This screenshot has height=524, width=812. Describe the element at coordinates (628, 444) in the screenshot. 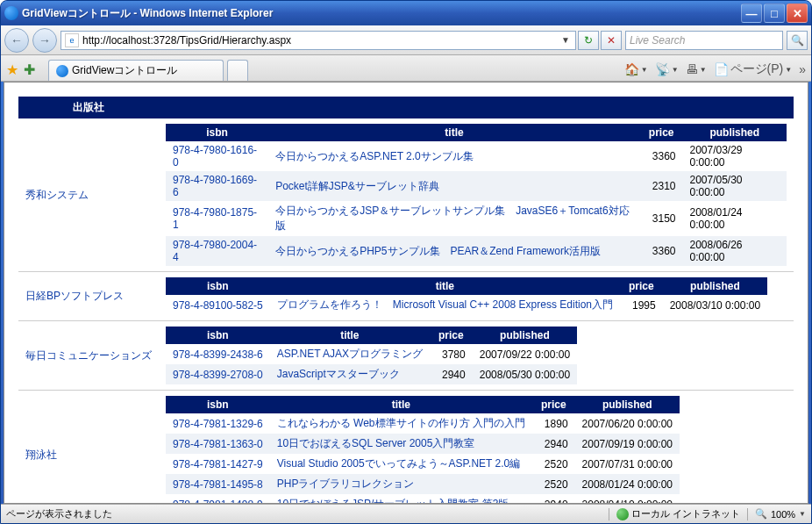

I see `published-cell: 2007/09/19 0:00:00` at that location.